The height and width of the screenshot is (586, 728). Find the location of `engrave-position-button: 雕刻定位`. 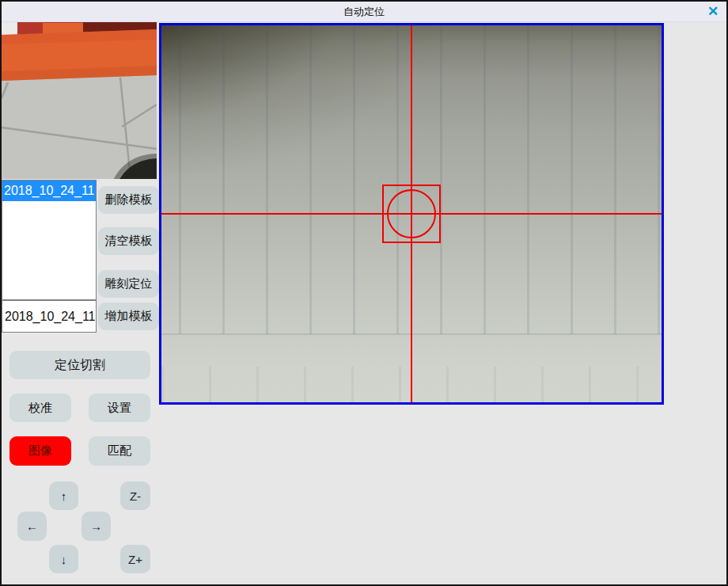

engrave-position-button: 雕刻定位 is located at coordinates (128, 283).